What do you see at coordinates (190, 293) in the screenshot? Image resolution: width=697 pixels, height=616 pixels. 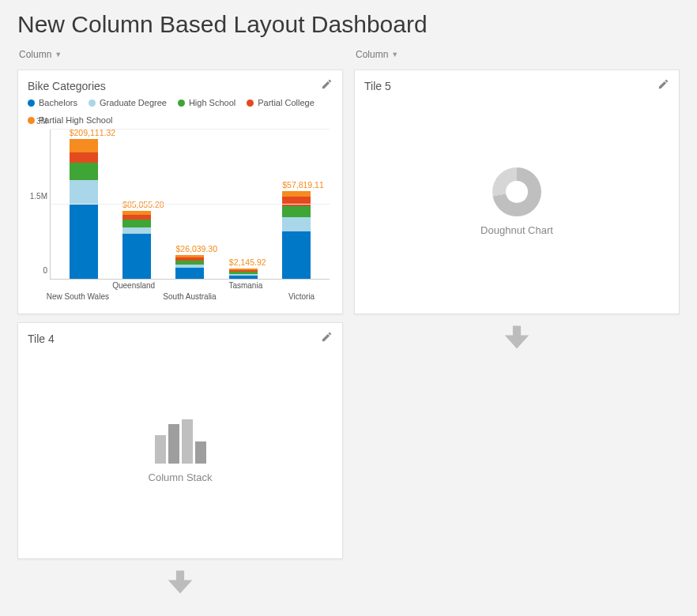 I see `chart-xaxis: New South WalesQueenslandSouth Australia…` at bounding box center [190, 293].